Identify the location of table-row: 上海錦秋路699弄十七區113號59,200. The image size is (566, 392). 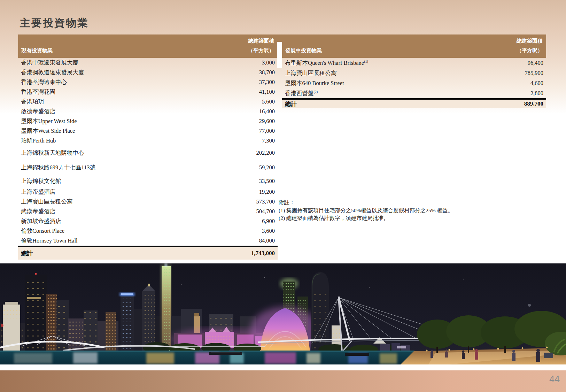
(148, 168).